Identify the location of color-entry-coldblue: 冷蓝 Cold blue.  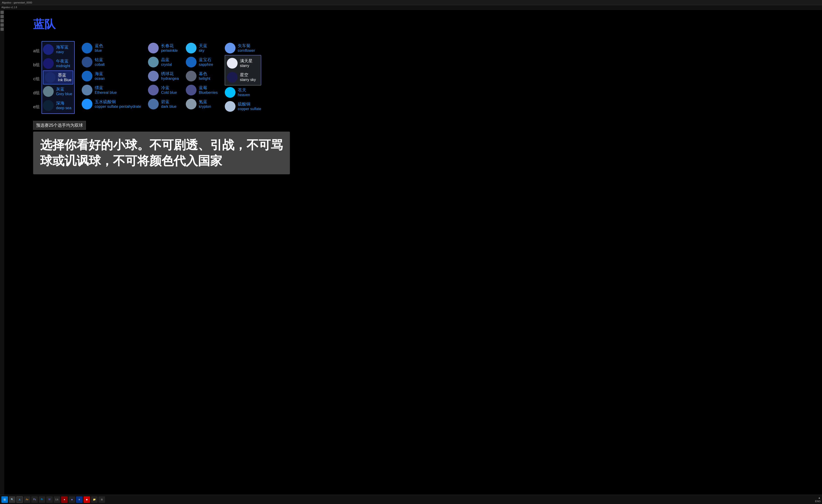
(163, 90).